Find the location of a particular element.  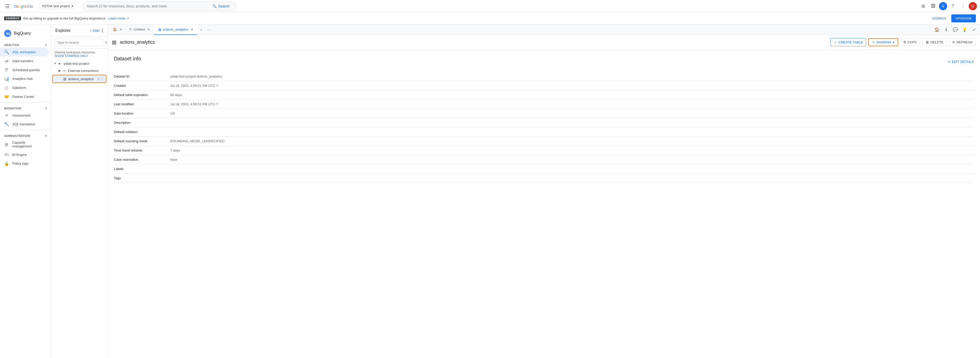

user-avatar: D is located at coordinates (973, 6).